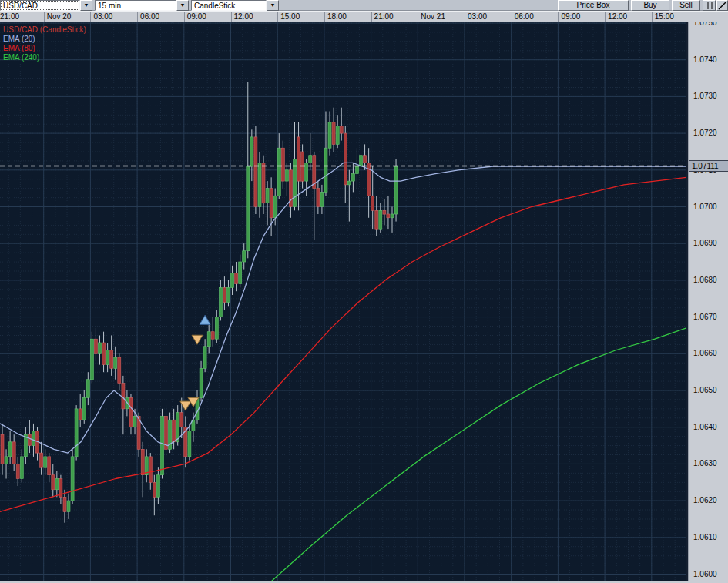 The height and width of the screenshot is (583, 728). What do you see at coordinates (46, 5) in the screenshot?
I see `symbol-combobox: USD/CAD ▼` at bounding box center [46, 5].